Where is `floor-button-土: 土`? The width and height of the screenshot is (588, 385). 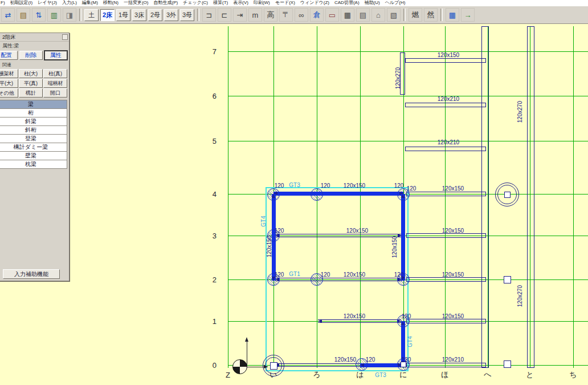
floor-button-土: 土 is located at coordinates (91, 15).